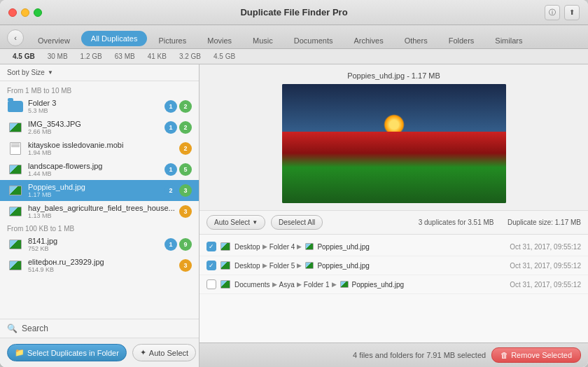 The image size is (588, 367). What do you see at coordinates (368, 41) in the screenshot?
I see `tab-archives: Archives` at bounding box center [368, 41].